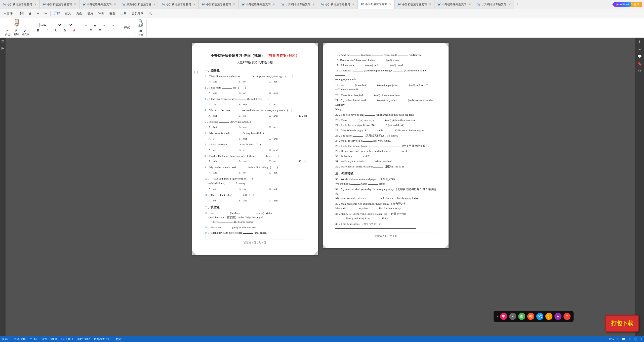 The height and width of the screenshot is (342, 644). Describe the element at coordinates (194, 5) in the screenshot. I see `tab-close-5: ✕` at that location.